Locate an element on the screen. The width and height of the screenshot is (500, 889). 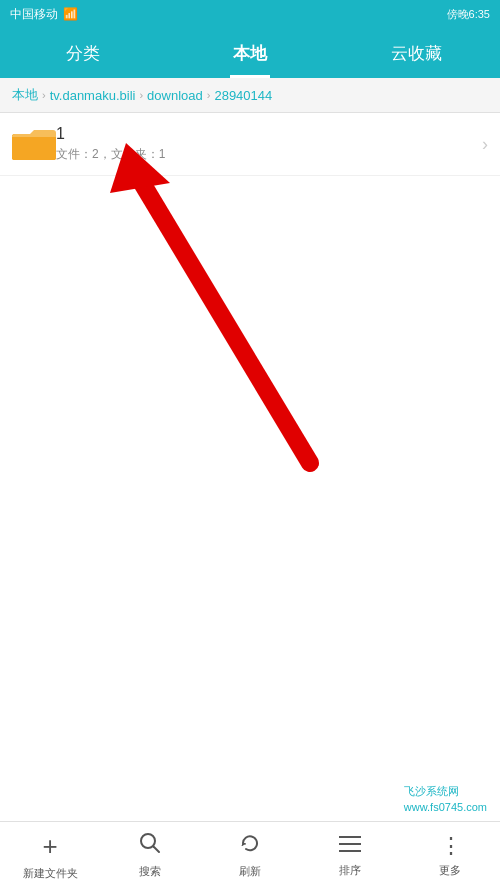
status-bar: 中国移动 📶 傍晚6:35 is located at coordinates (250, 14).